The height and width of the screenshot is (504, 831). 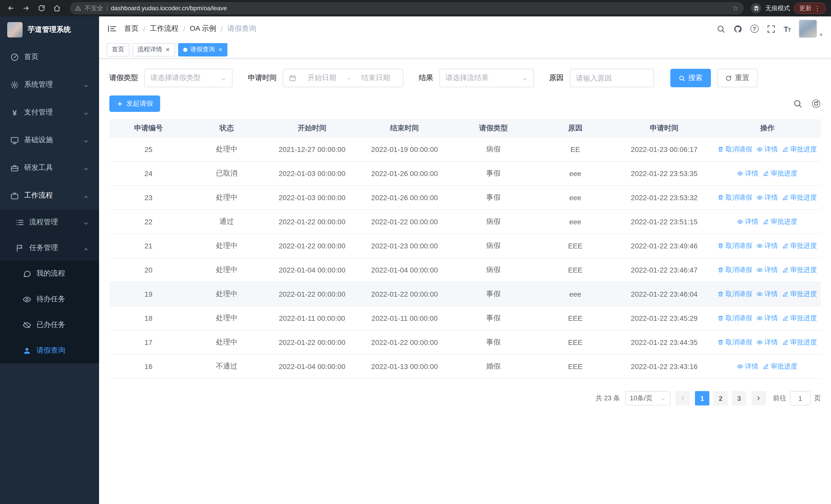 I want to click on zoom-icon, so click(x=798, y=104).